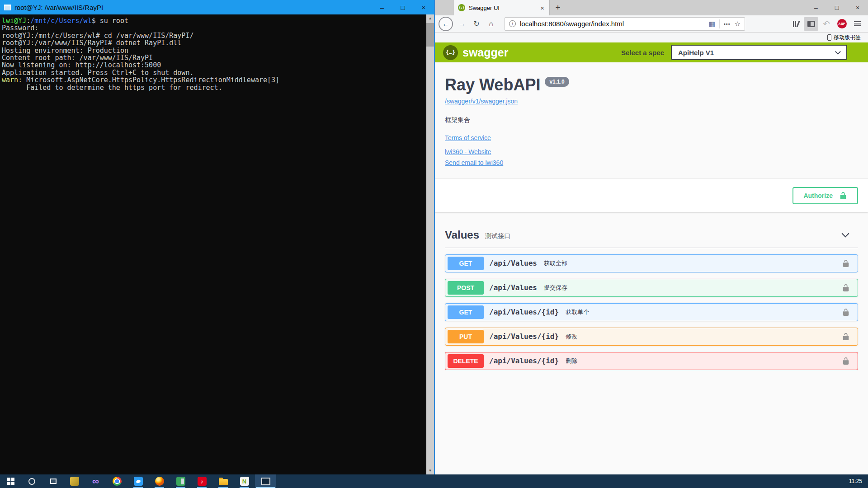 This screenshot has height=488, width=868. What do you see at coordinates (651, 38) in the screenshot?
I see `bookmarks-bar: 移动版书签` at bounding box center [651, 38].